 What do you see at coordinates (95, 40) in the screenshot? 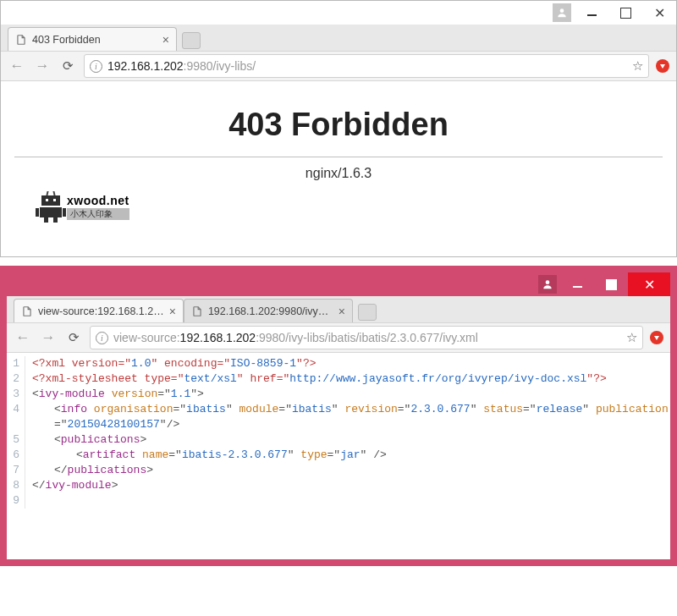
I see `tab-title: 403 Forbidden` at bounding box center [95, 40].